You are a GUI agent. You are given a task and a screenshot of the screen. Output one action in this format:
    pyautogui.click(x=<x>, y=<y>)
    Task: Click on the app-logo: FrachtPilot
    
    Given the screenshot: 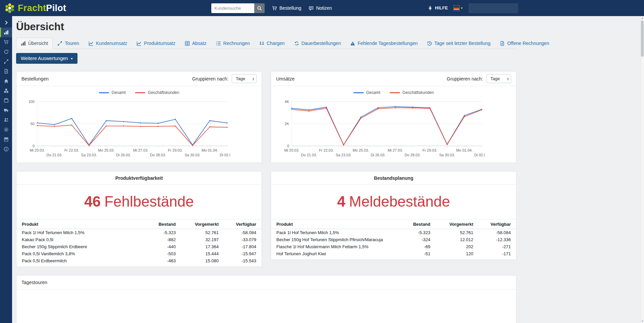 What is the action you would take?
    pyautogui.click(x=33, y=8)
    